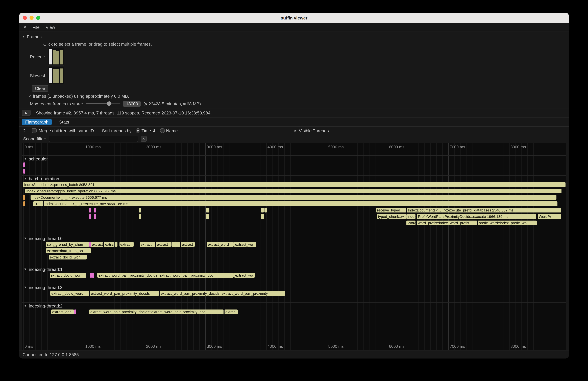 This screenshot has width=588, height=381. I want to click on max-frames-row: Max recent frames to store: 18000 (≈ 234…, so click(298, 104).